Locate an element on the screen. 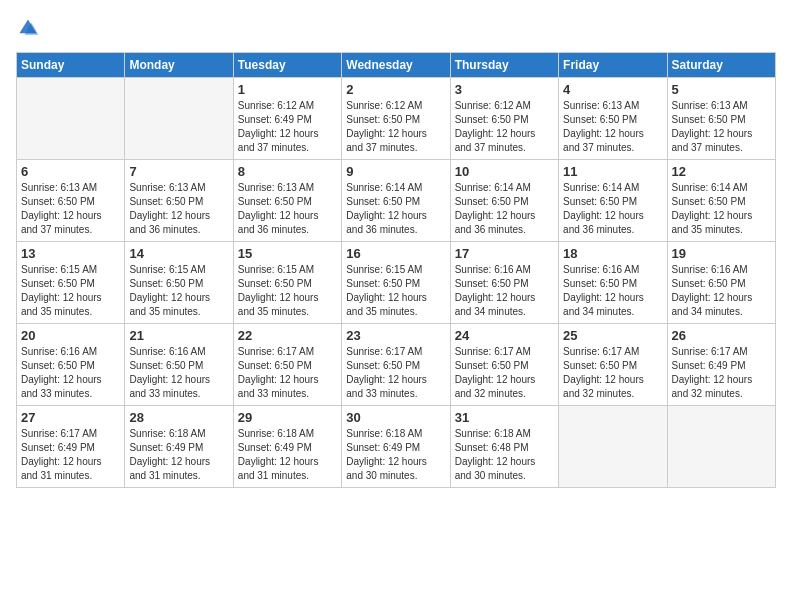 The image size is (792, 612). day-number: 27 is located at coordinates (70, 418).